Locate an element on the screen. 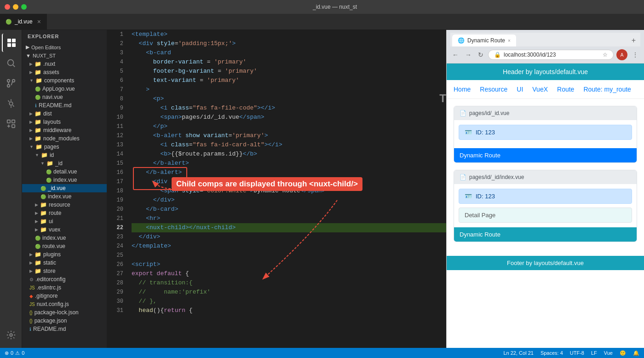 Image resolution: width=644 pixels, height=358 pixels. code-line-22: <nuxt-child></nuxt-child> is located at coordinates (289, 228).